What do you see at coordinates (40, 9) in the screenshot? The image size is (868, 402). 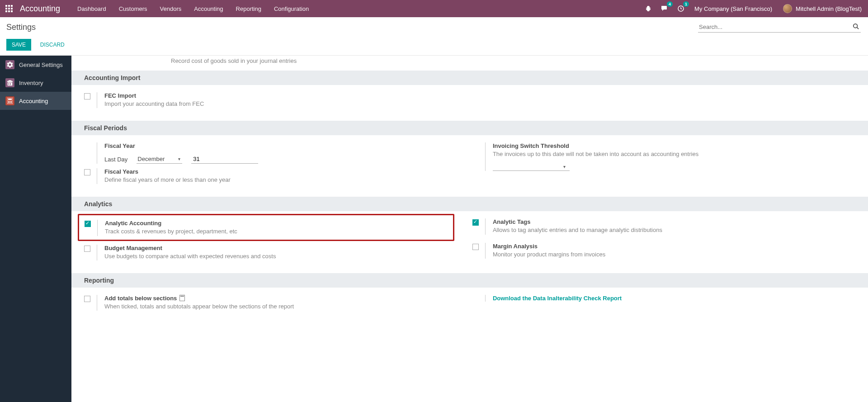 I see `app-brand: Accounting` at bounding box center [40, 9].